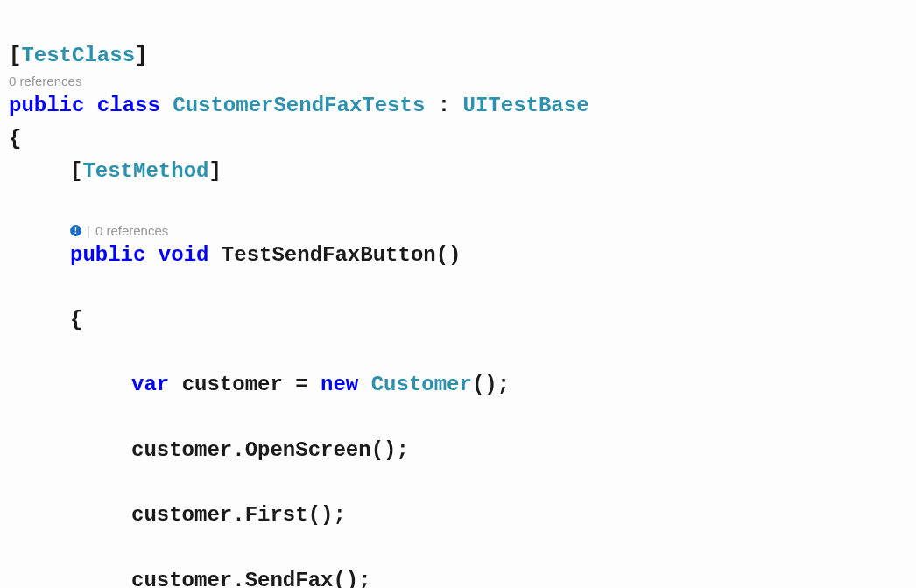 The width and height of the screenshot is (916, 588). Describe the element at coordinates (131, 231) in the screenshot. I see `codelens-method-refs: 0 references` at that location.